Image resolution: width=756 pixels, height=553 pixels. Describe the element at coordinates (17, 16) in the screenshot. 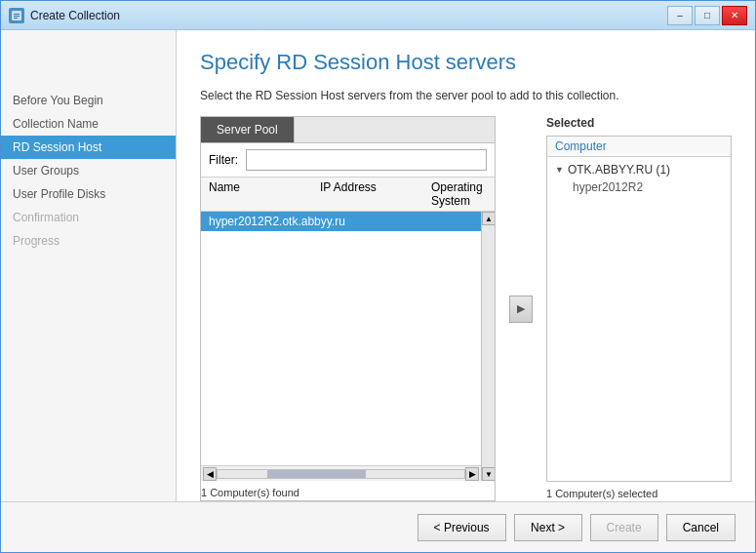

I see `app-icon` at that location.